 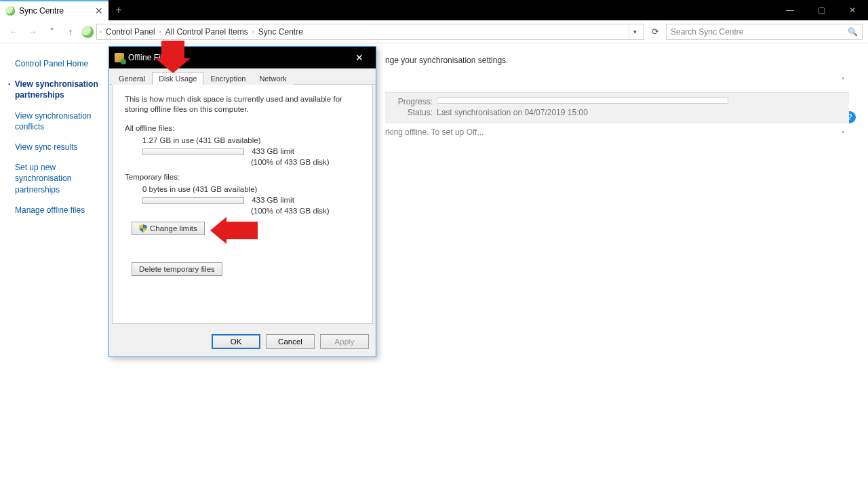 I want to click on annotation-arrow-left, so click(x=234, y=230).